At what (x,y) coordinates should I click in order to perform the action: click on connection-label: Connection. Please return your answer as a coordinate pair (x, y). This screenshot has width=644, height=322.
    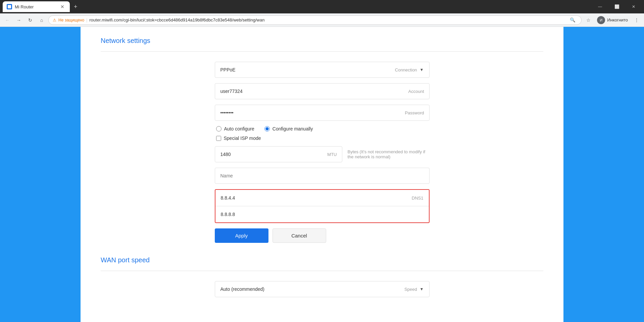
    Looking at the image, I should click on (406, 70).